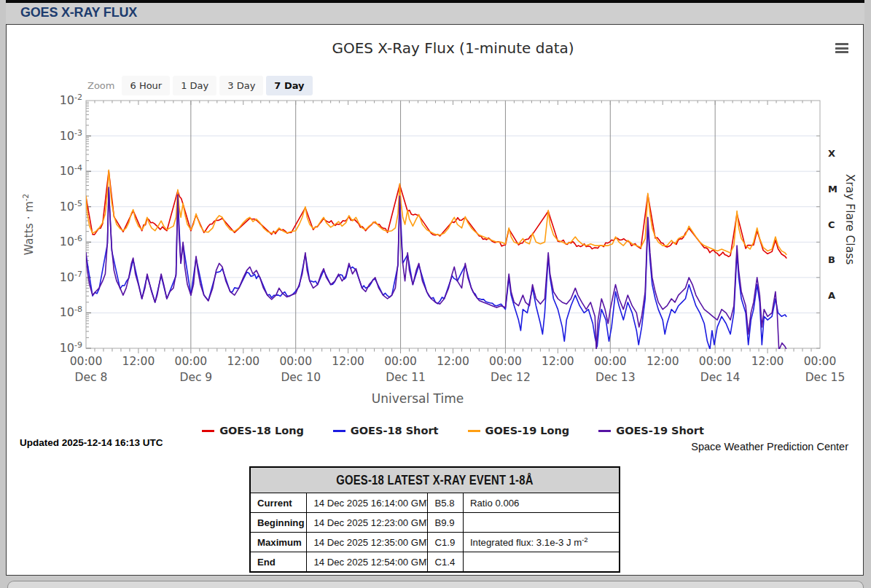 The height and width of the screenshot is (588, 871). I want to click on row-class: B9.9, so click(446, 523).